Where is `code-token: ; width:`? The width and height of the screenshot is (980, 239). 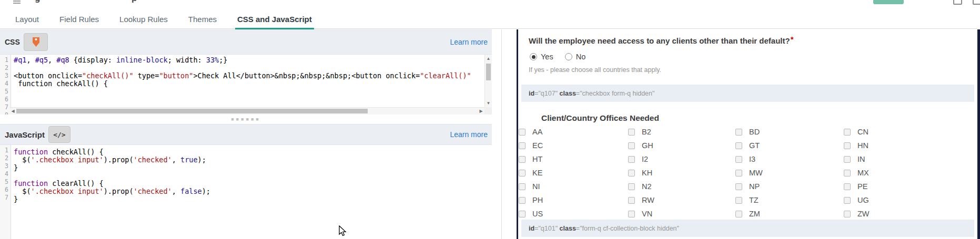
code-token: ; width: is located at coordinates (187, 60).